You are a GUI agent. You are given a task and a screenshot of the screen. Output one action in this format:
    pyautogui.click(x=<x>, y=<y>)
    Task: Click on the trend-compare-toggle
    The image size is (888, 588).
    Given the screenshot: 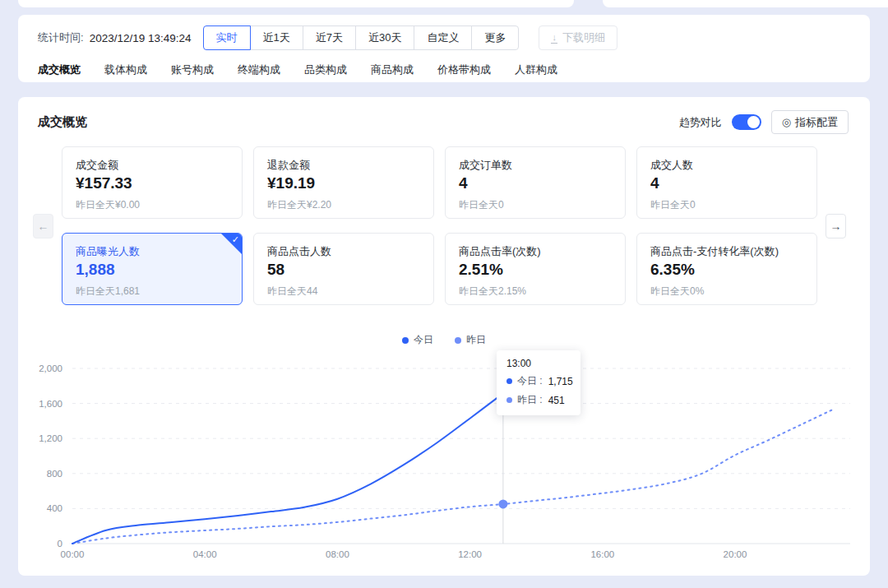 What is the action you would take?
    pyautogui.click(x=747, y=122)
    